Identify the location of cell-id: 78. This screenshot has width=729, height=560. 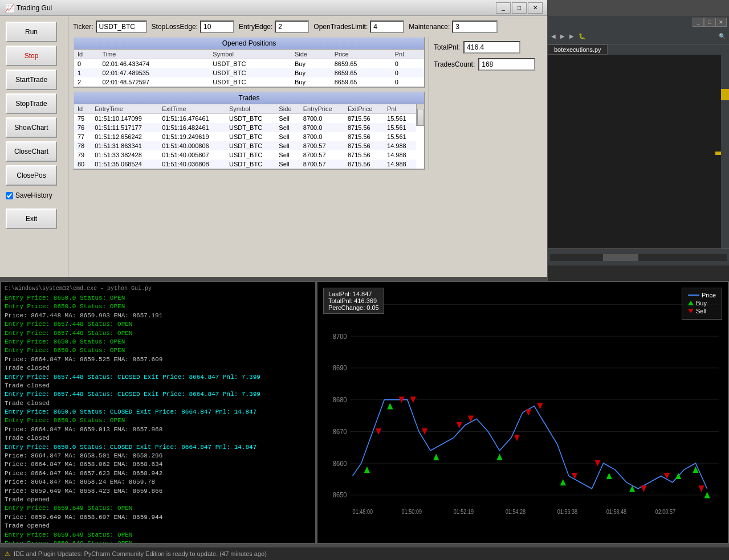
(83, 146).